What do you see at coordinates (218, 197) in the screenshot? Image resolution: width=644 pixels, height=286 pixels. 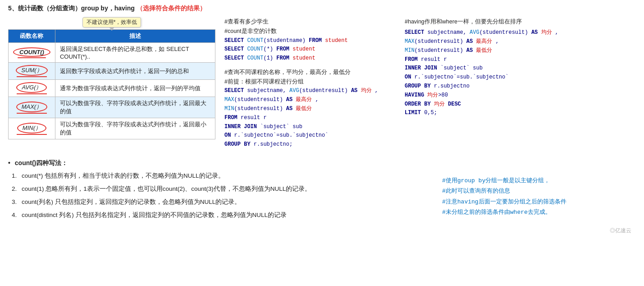 I see `bottom-left: 1. count(*) 包括所有列，相当于统计表的行数，不忽略列值为NULL的记…` at bounding box center [218, 197].